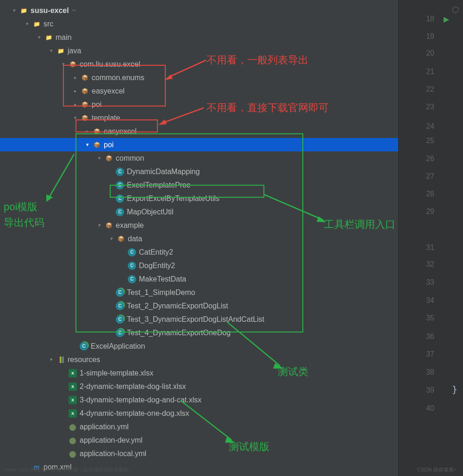 The width and height of the screenshot is (463, 476). I want to click on tree-item-file: ⬤ application-local.yml, so click(199, 454).